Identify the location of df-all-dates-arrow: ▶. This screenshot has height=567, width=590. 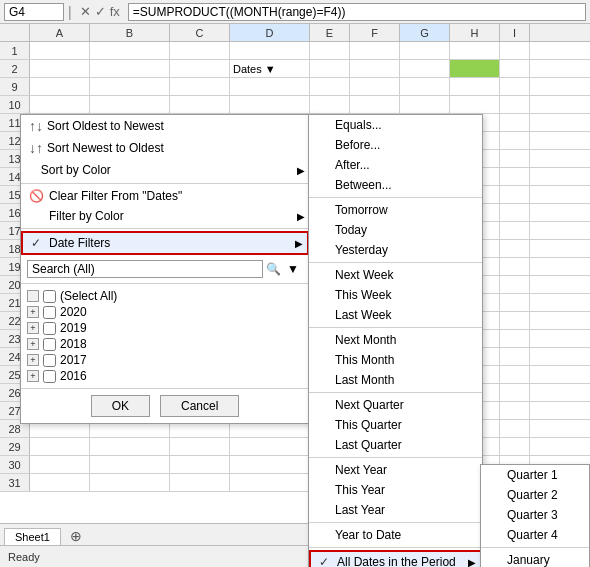
(472, 562).